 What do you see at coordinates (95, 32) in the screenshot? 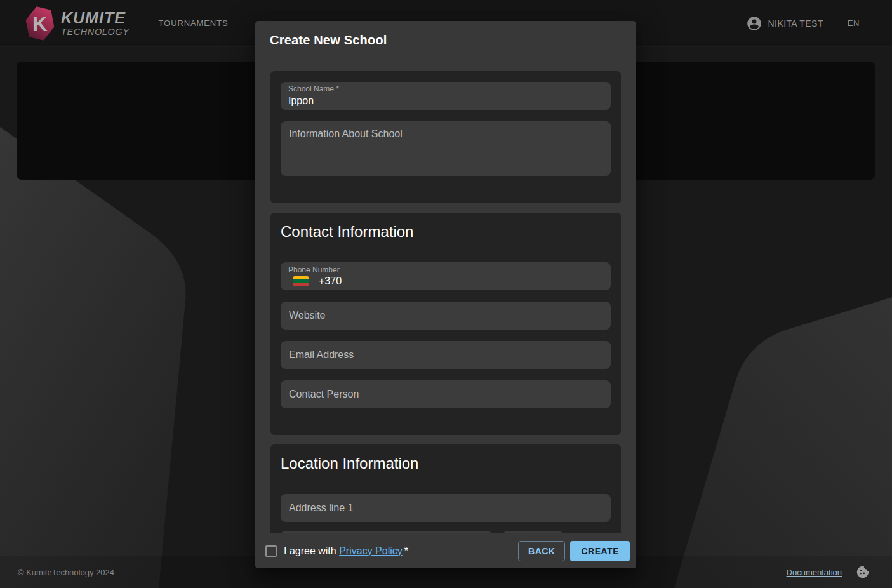
I see `brand-subtitle: TECHNOLOGY` at bounding box center [95, 32].